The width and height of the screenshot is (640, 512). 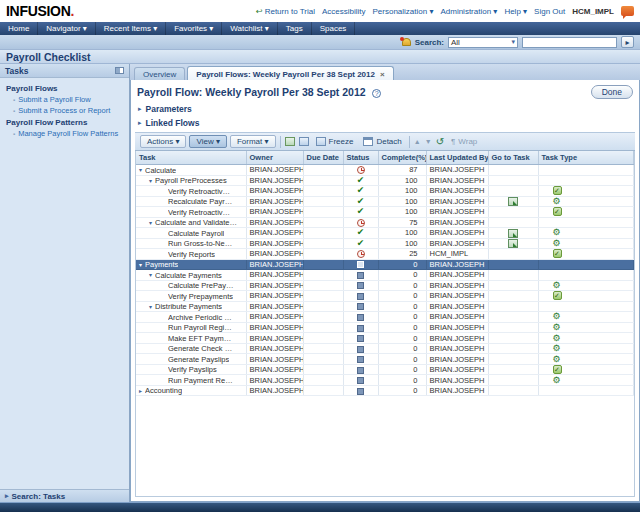 What do you see at coordinates (253, 142) in the screenshot?
I see `toolbar-menu-format: Format ▾` at bounding box center [253, 142].